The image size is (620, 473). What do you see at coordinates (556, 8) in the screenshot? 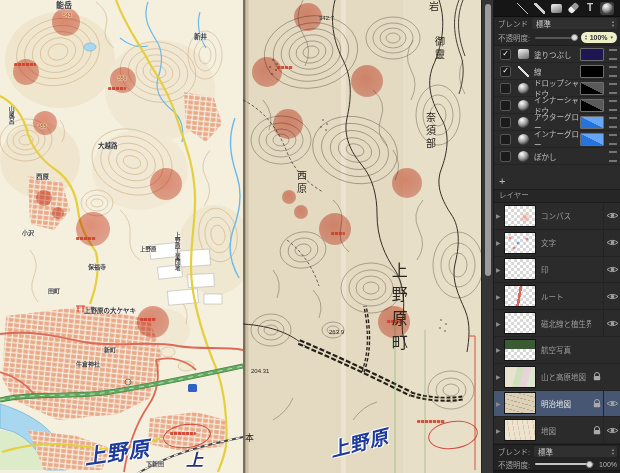
I see `gradient-fill-tool-icon` at bounding box center [556, 8].